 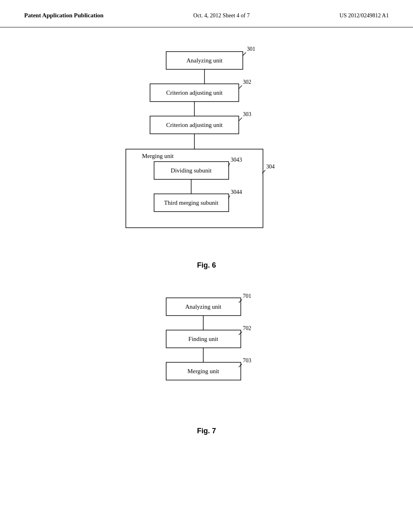 I want to click on svg-text: 303, so click(x=247, y=114).